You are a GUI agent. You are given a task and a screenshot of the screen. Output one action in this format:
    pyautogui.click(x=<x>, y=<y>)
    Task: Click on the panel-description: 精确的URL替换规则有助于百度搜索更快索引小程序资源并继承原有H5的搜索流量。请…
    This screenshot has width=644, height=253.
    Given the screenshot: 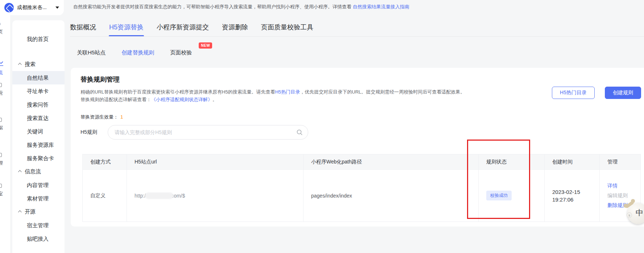 What is the action you would take?
    pyautogui.click(x=273, y=96)
    